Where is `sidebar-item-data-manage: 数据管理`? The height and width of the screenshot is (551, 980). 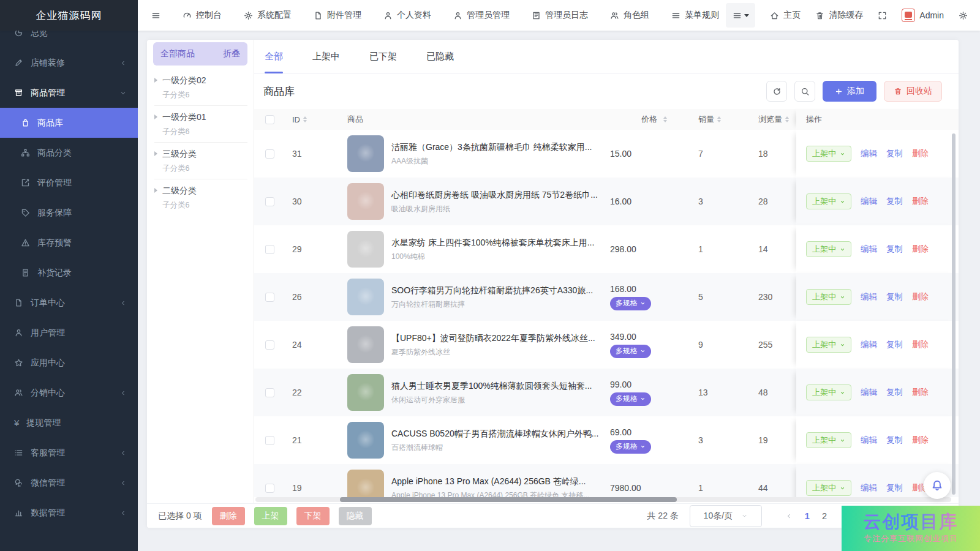 sidebar-item-data-manage: 数据管理 is located at coordinates (69, 513).